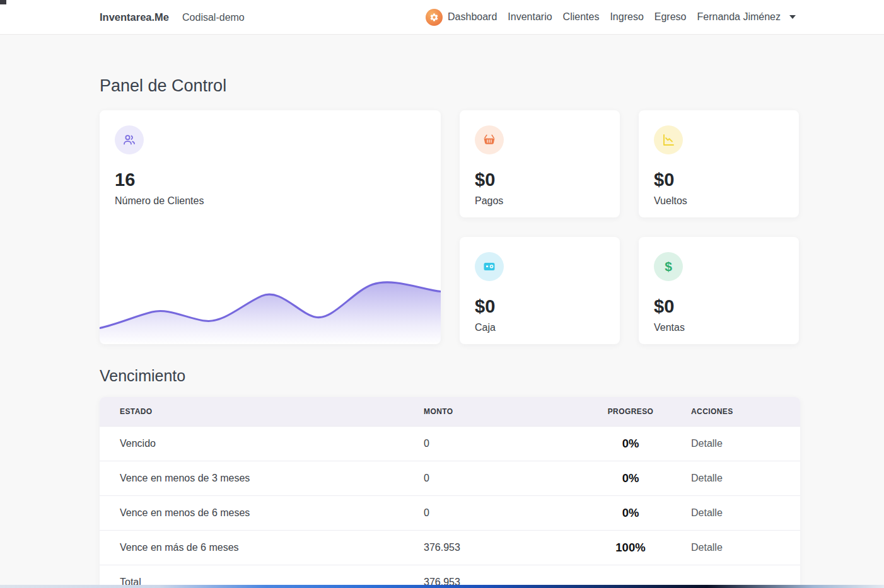  What do you see at coordinates (719, 291) in the screenshot?
I see `card-ventas: $ $0 Ventas` at bounding box center [719, 291].